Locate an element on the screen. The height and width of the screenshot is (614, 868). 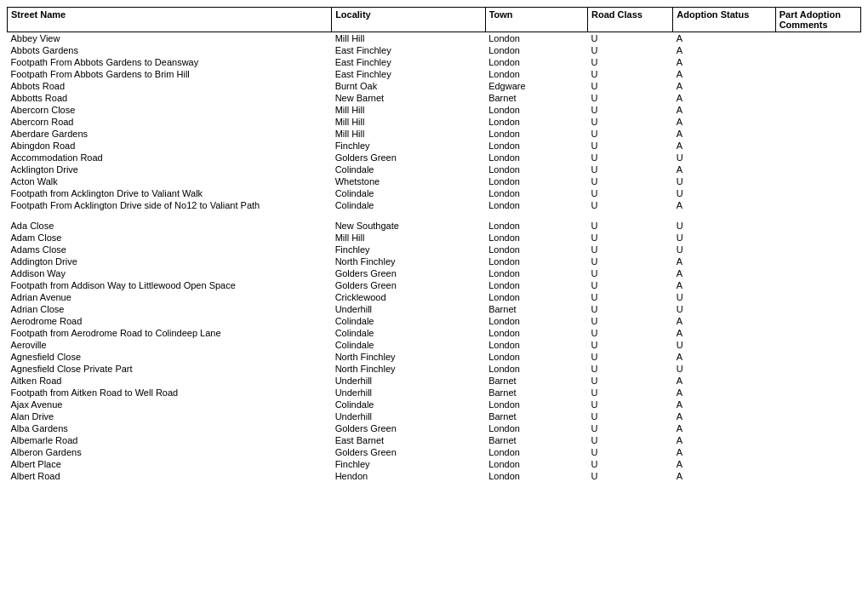
cell-2: Edgware is located at coordinates (536, 86).